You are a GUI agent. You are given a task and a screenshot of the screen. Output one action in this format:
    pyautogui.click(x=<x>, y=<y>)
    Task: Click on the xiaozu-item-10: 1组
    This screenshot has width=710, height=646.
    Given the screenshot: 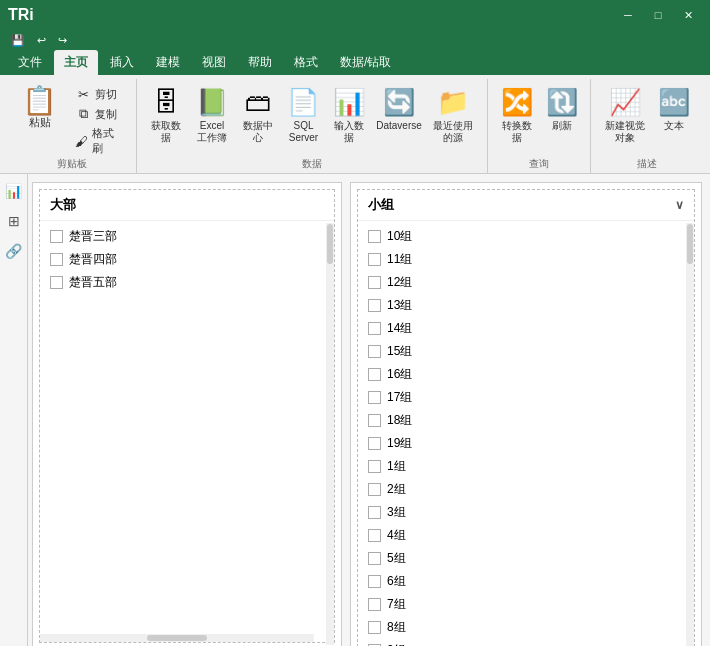 What is the action you would take?
    pyautogui.click(x=526, y=466)
    